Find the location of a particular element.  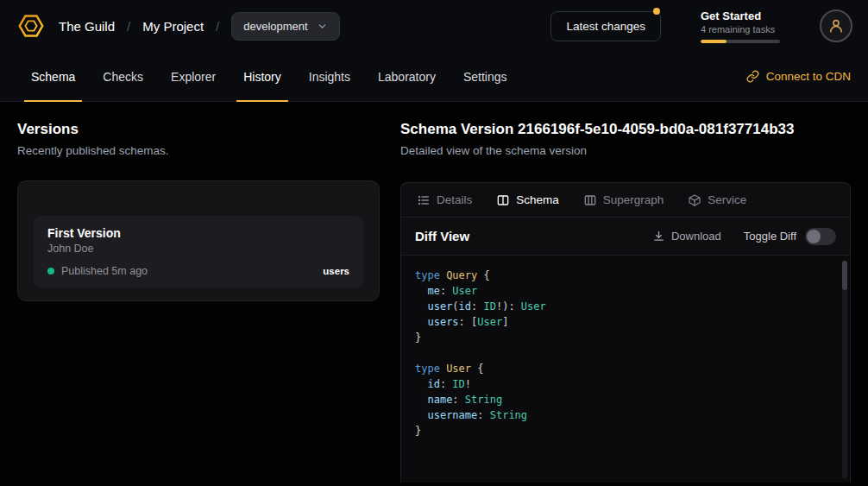

nav-tab-explorer: Explorer is located at coordinates (193, 76).